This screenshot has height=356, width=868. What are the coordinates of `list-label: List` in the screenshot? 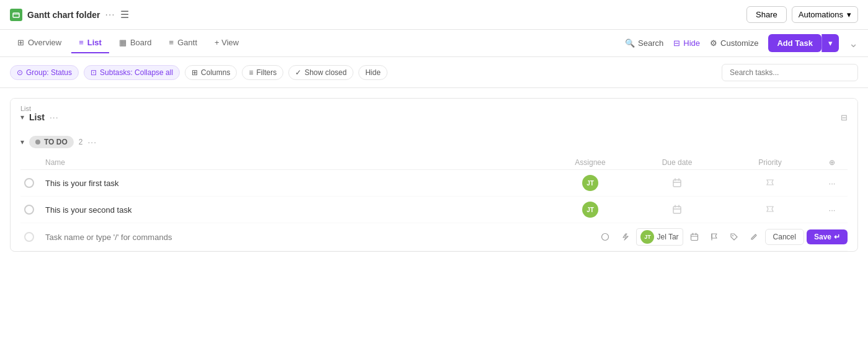 It's located at (434, 109).